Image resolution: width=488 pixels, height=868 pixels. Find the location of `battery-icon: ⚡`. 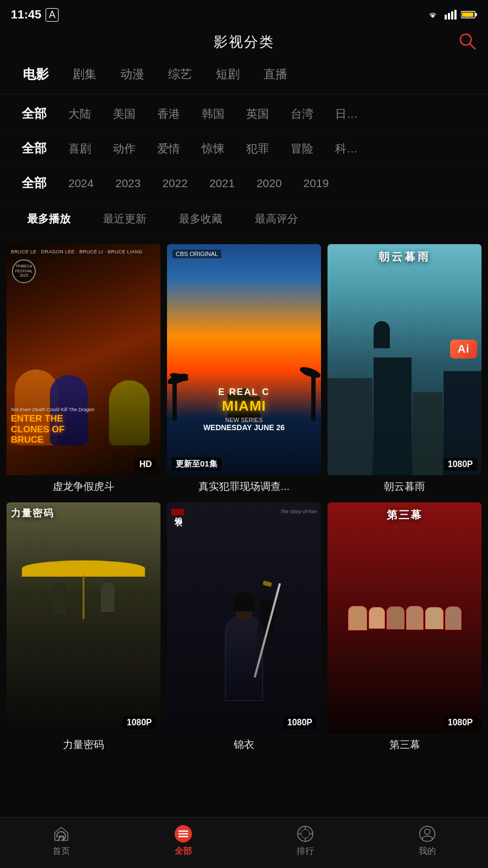

battery-icon: ⚡ is located at coordinates (469, 15).